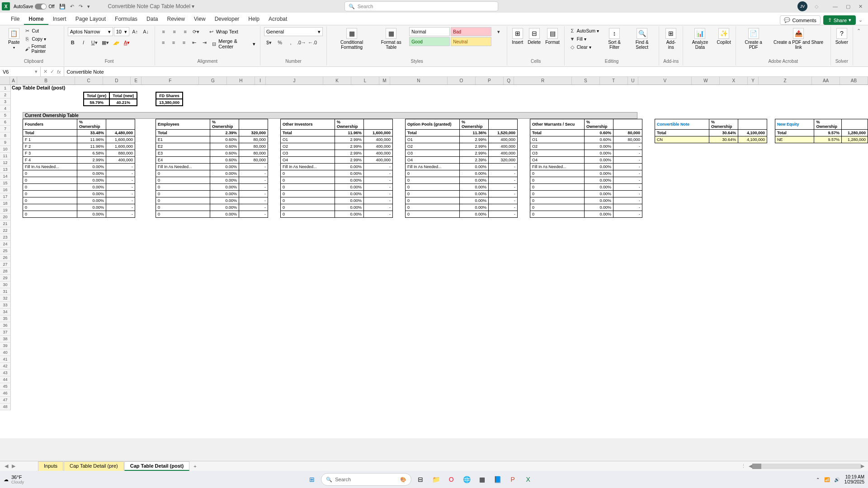 The width and height of the screenshot is (868, 488). I want to click on explorer-icon: 📁, so click(436, 479).